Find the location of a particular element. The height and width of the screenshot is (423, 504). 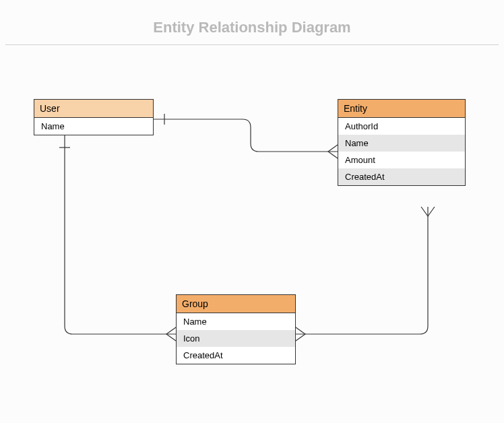

entity-user: User Name is located at coordinates (94, 117).